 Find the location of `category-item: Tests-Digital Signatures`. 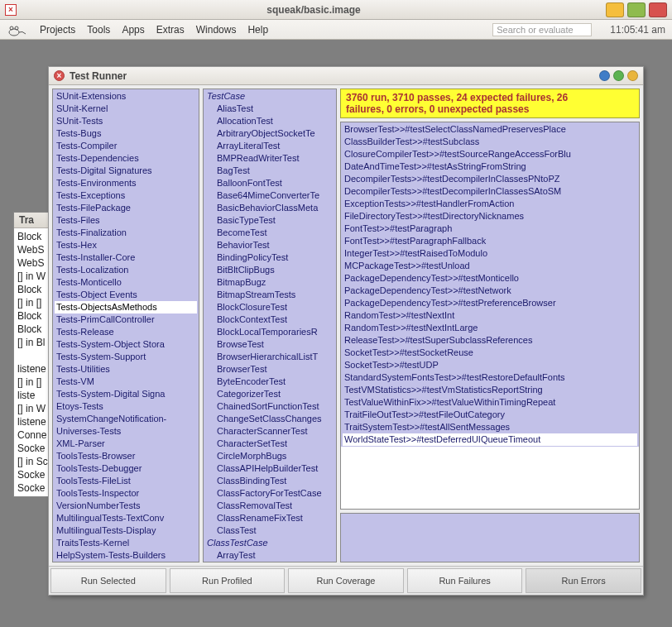

category-item: Tests-Digital Signatures is located at coordinates (126, 170).